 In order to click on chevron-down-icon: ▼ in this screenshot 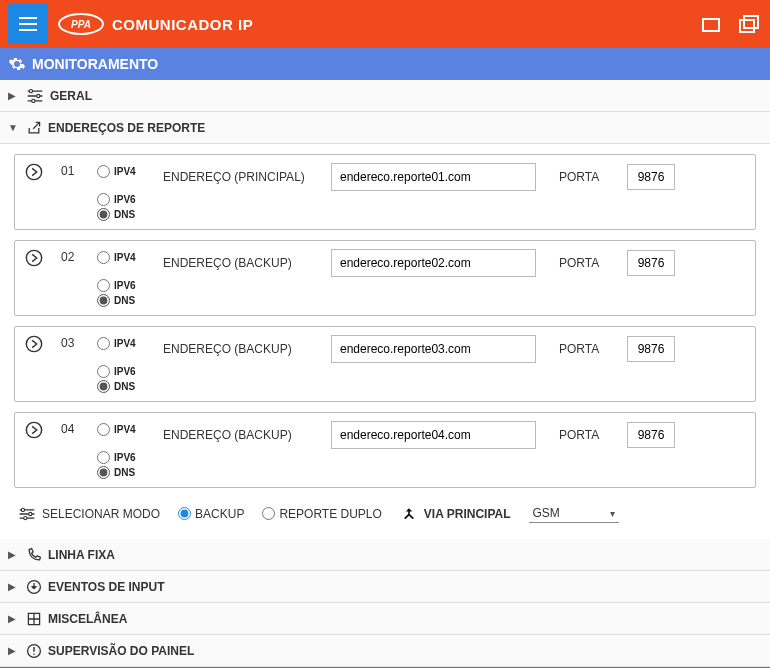, I will do `click(14, 128)`.